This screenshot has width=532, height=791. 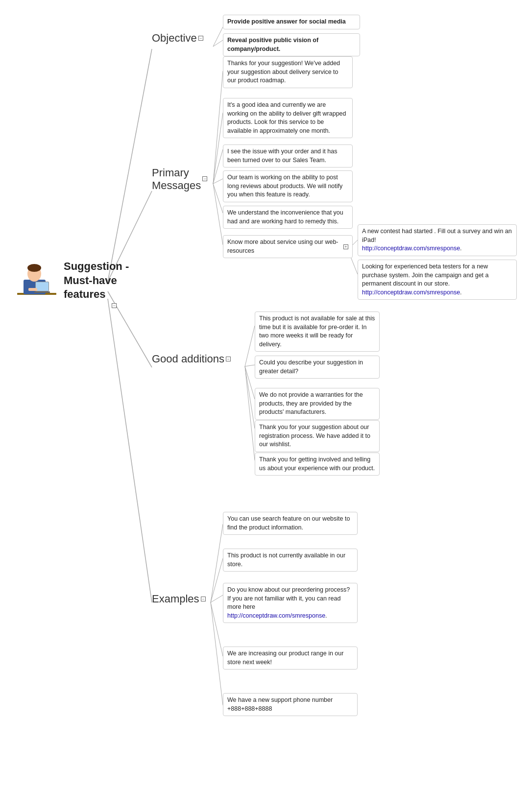 I want to click on ga-child-2: Could you describe your suggestion in gr…, so click(x=317, y=367).